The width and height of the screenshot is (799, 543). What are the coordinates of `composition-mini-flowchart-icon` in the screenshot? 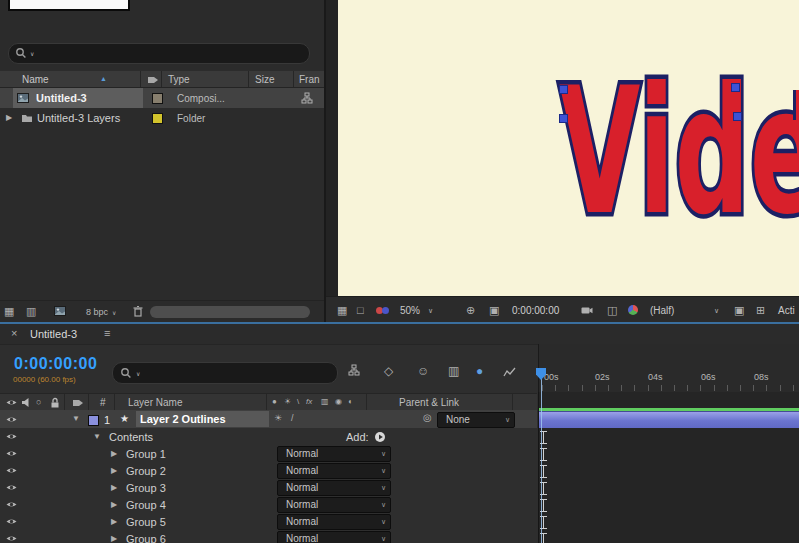 It's located at (355, 371).